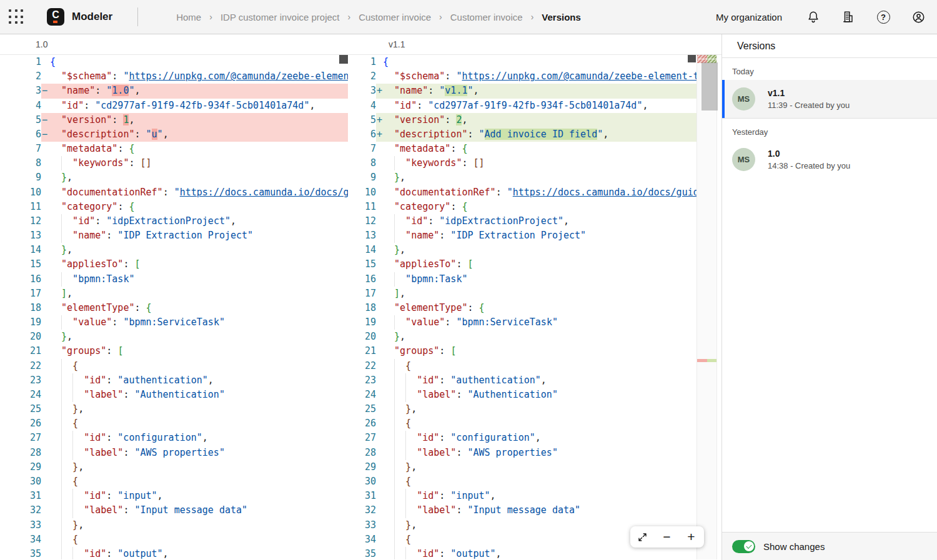  I want to click on brand: C Modeler, so click(80, 17).